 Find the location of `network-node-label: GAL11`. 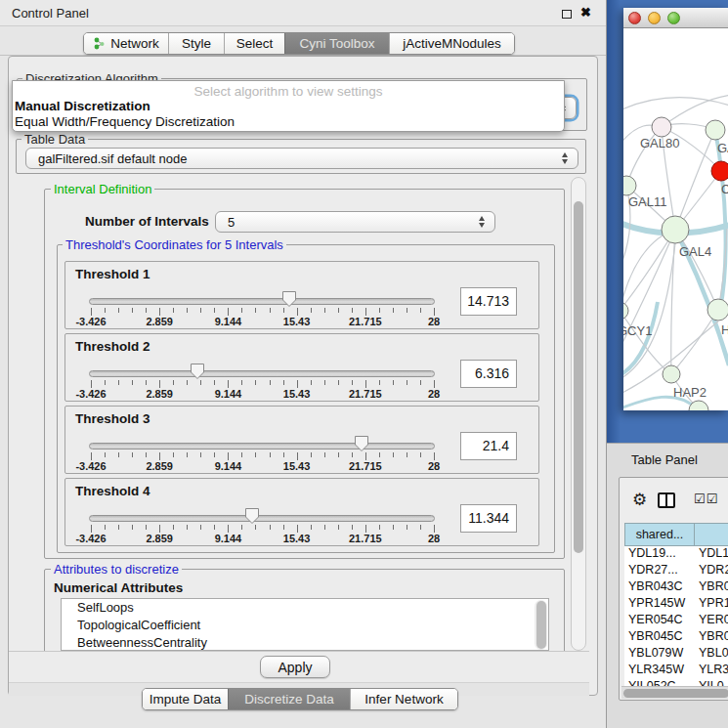

network-node-label: GAL11 is located at coordinates (648, 201).